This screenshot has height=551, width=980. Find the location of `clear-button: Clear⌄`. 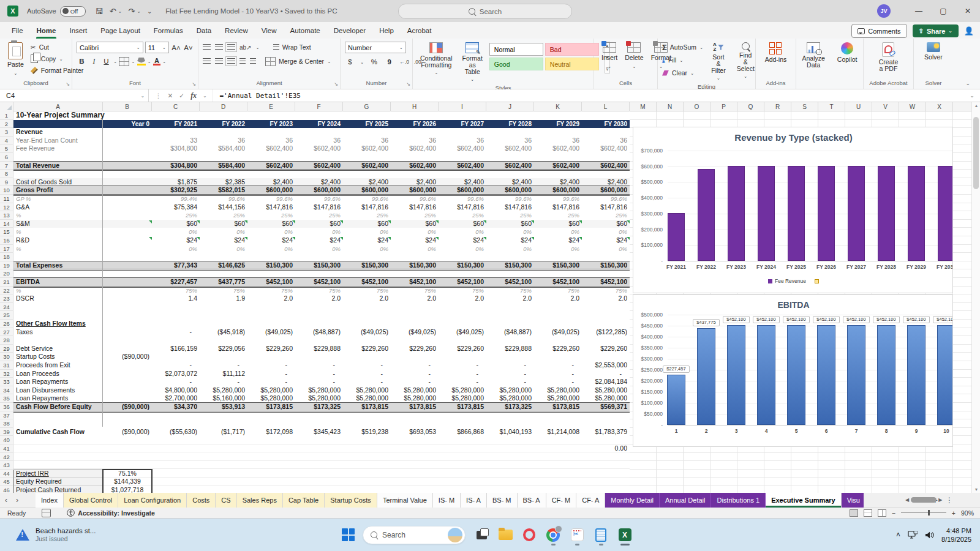

clear-button: Clear⌄ is located at coordinates (682, 73).